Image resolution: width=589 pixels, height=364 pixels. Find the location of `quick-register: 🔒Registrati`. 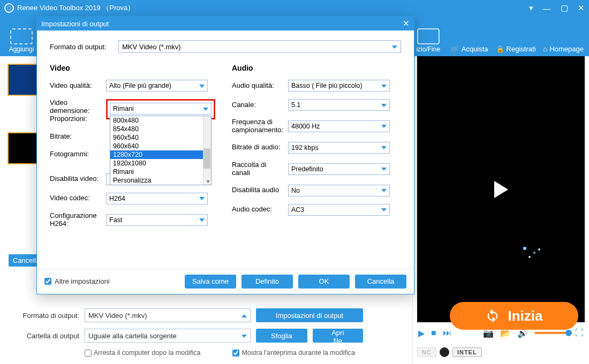

quick-register: 🔒Registrati is located at coordinates (516, 49).